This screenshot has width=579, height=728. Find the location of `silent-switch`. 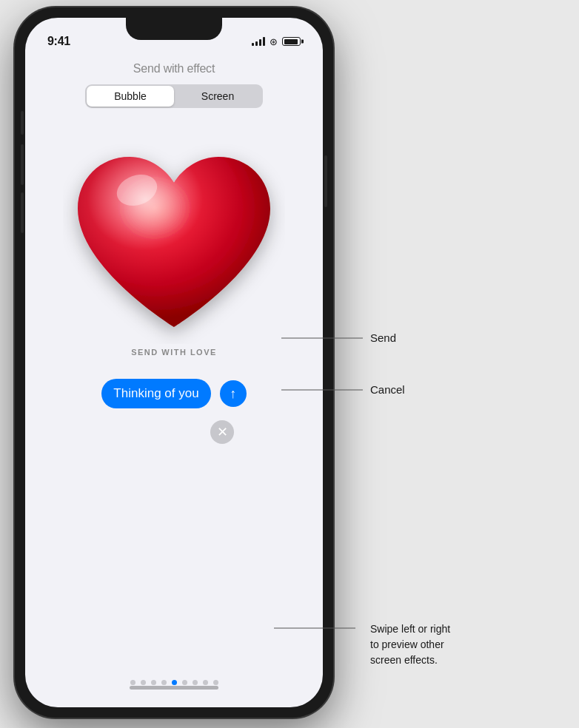

silent-switch is located at coordinates (22, 123).